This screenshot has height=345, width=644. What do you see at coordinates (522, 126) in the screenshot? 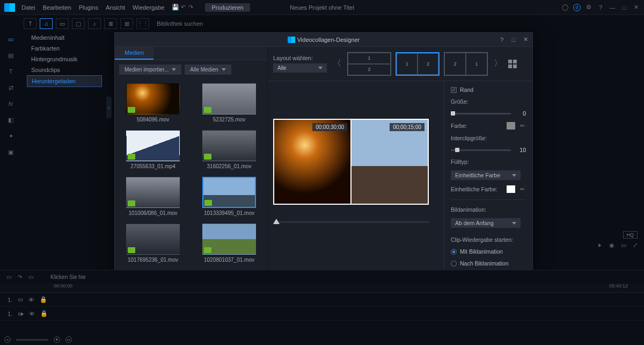
I see `eyedropper-icon: ✎` at bounding box center [522, 126].